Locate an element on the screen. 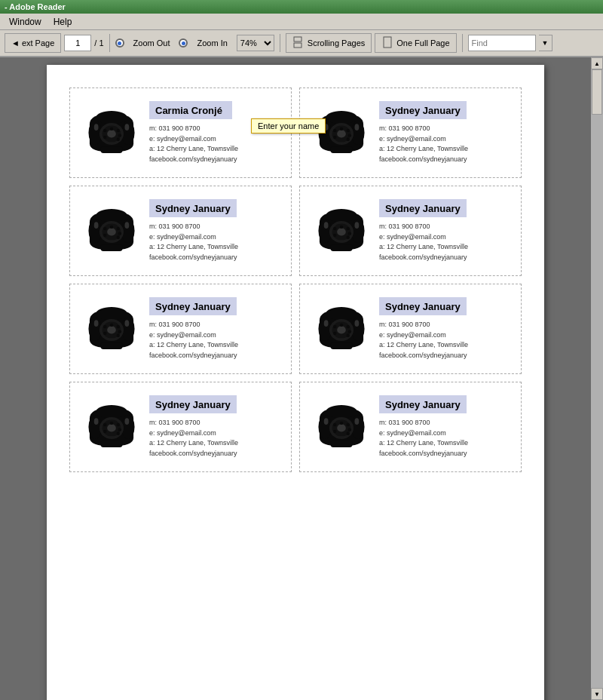 The image size is (603, 700). scroll-down-button: ▼ is located at coordinates (597, 694).